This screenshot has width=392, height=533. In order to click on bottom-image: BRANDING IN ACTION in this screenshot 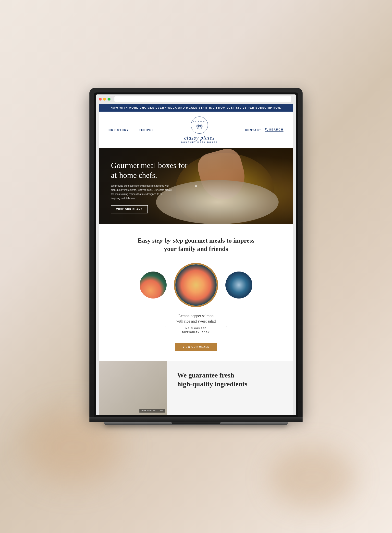, I will do `click(133, 388)`.